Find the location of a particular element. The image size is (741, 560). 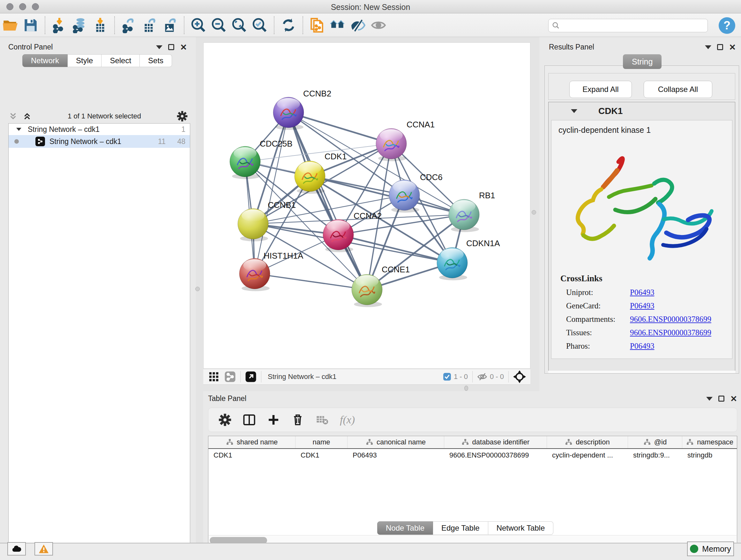

table-column-header: @id is located at coordinates (655, 442).